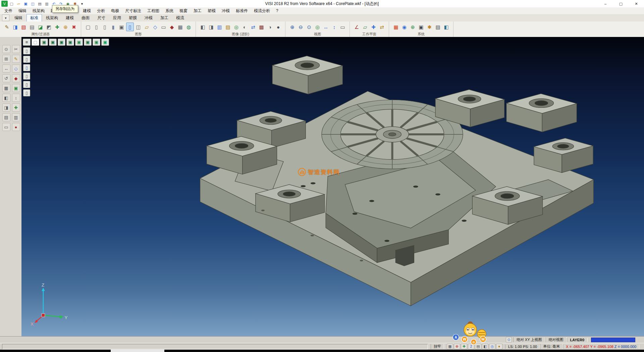  I want to click on diamond-display-icon: ◇, so click(155, 27).